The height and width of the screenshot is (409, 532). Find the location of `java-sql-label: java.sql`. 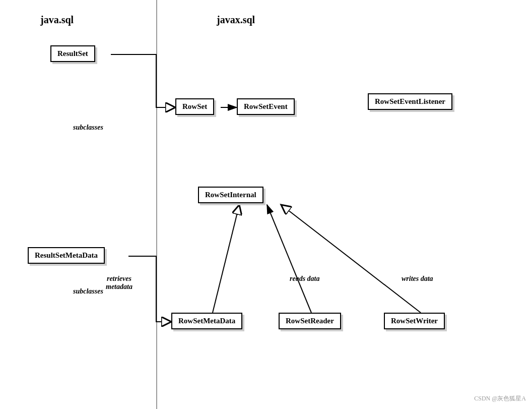

java-sql-label: java.sql is located at coordinates (57, 20).